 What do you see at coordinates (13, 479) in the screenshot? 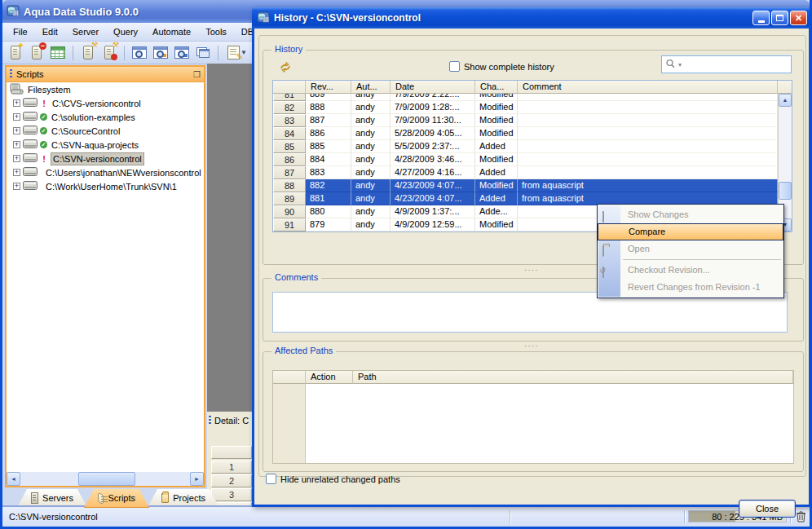
I see `scroll-left-icon: ◄` at bounding box center [13, 479].